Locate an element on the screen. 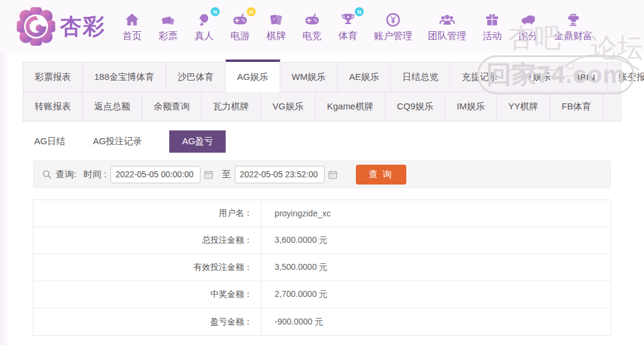 The image size is (644, 345). row-value: 3,600.0000 元 is located at coordinates (295, 240).